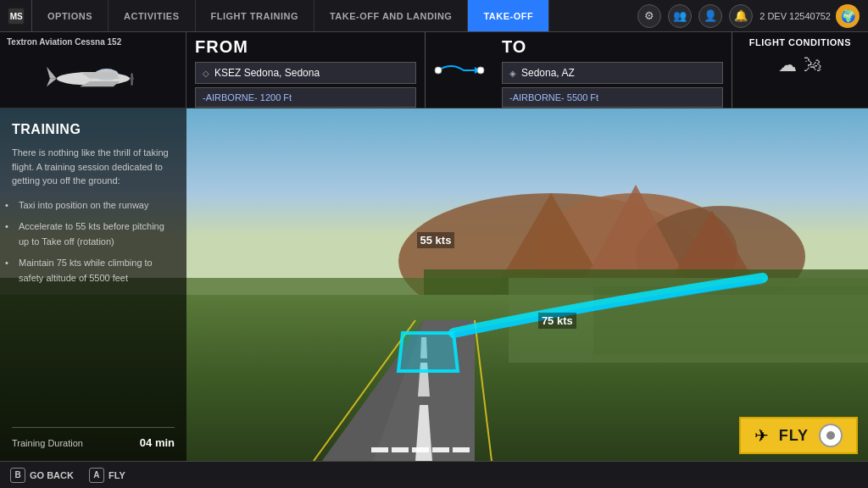 This screenshot has width=868, height=488. Describe the element at coordinates (798, 435) in the screenshot. I see `fly-button-main: ✈ FLY` at that location.